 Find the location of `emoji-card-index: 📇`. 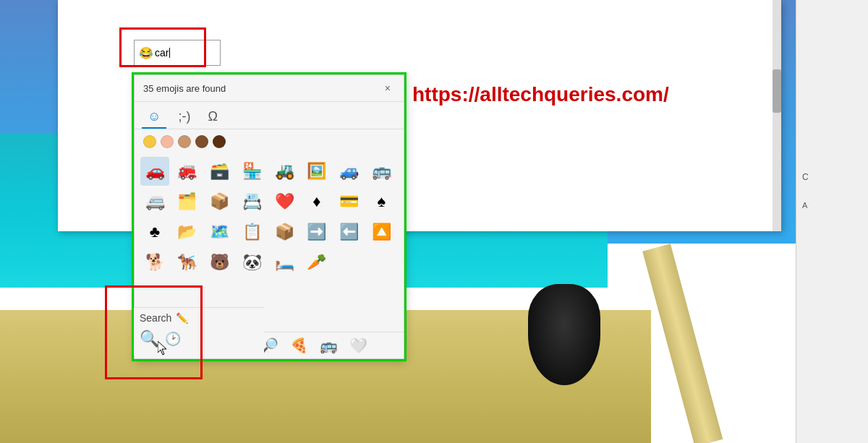

emoji-card-index: 📇 is located at coordinates (252, 202).